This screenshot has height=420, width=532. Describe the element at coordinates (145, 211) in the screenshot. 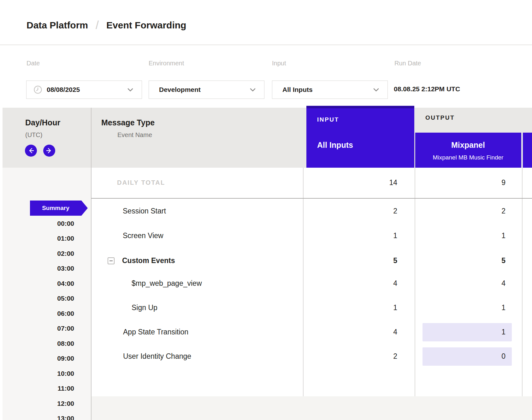

I see `row-label: Session Start` at that location.